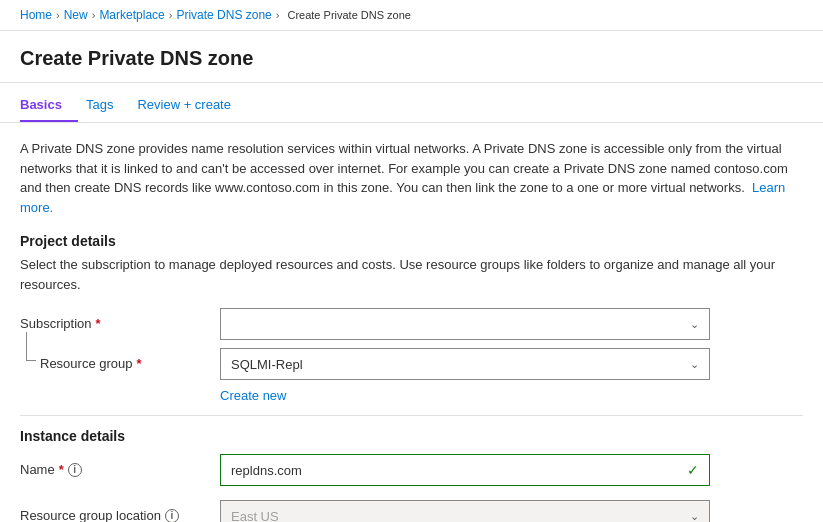 This screenshot has height=522, width=823. I want to click on breadcrumb-sep-1: ›, so click(58, 15).